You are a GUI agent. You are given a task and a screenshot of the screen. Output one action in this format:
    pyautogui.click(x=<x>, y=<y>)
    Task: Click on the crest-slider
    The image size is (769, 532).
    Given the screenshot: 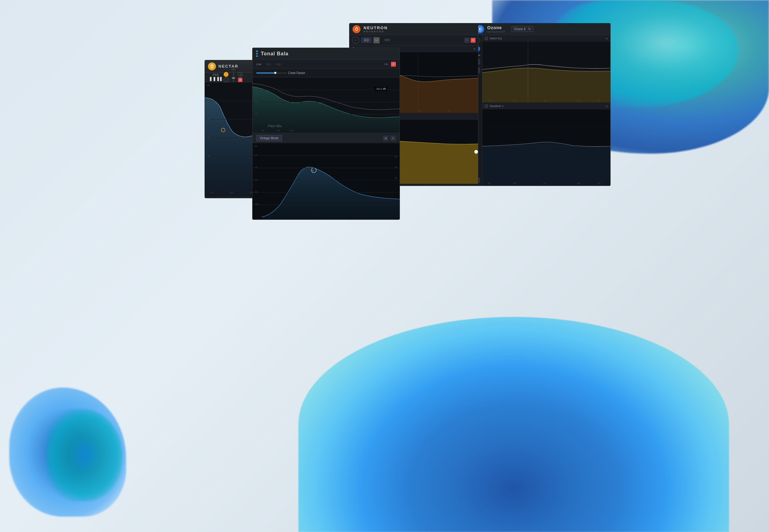 What is the action you would take?
    pyautogui.click(x=272, y=73)
    